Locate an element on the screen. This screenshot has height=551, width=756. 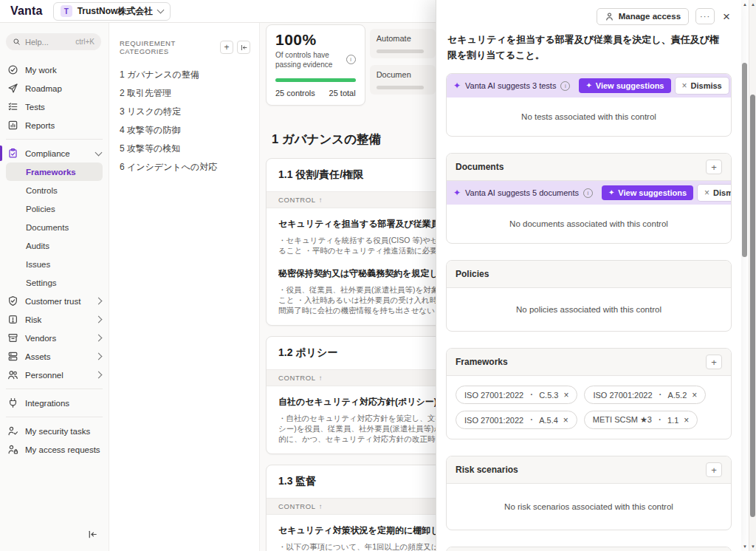
add-risk-scenario-button: + is located at coordinates (714, 470).